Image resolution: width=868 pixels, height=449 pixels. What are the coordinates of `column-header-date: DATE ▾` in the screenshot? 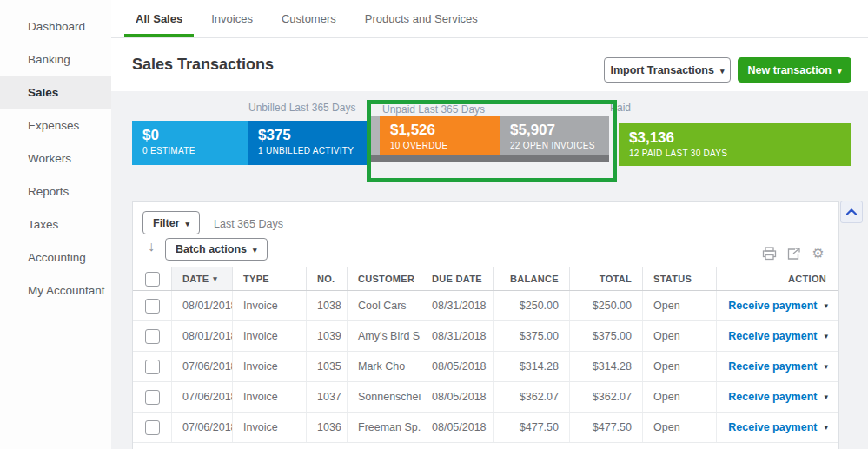 It's located at (202, 279).